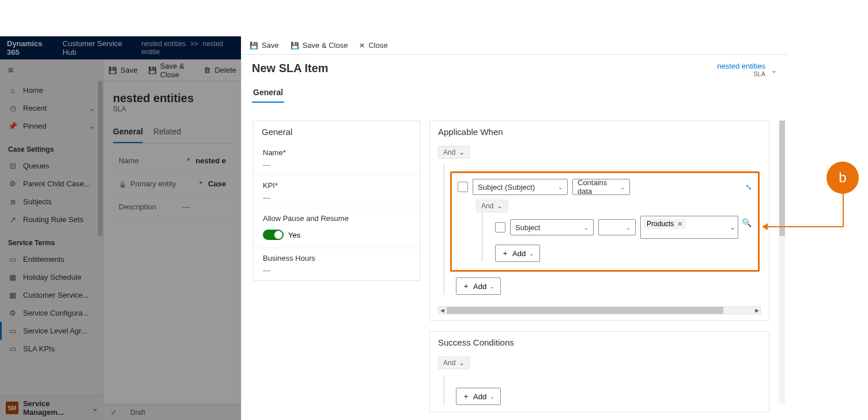 The height and width of the screenshot is (420, 868). What do you see at coordinates (273, 235) in the screenshot?
I see `pause-toggle` at bounding box center [273, 235].